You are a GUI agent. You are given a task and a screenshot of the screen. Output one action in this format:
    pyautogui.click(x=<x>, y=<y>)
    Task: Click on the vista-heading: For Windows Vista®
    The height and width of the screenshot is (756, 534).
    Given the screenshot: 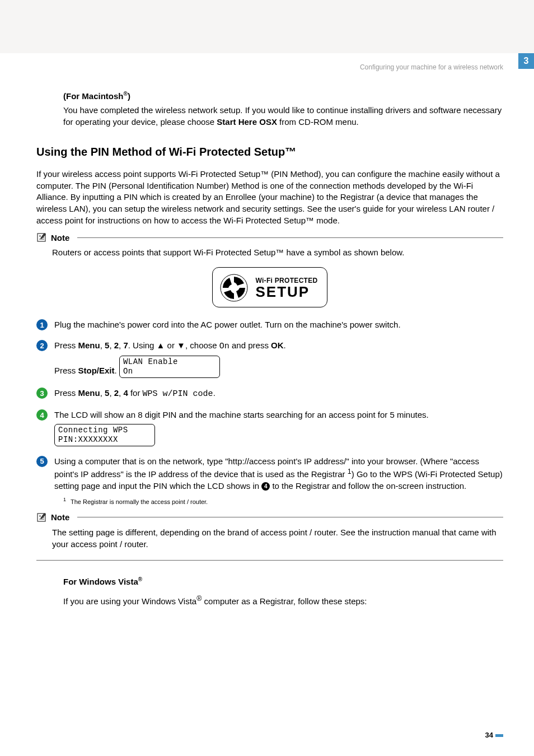 What is the action you would take?
    pyautogui.click(x=283, y=581)
    